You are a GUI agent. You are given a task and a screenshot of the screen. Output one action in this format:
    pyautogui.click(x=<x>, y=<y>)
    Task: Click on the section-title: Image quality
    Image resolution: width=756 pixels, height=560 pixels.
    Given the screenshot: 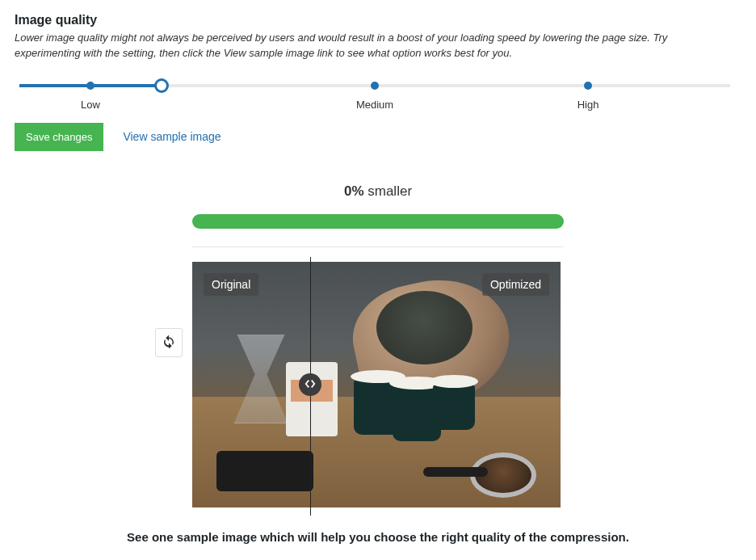 What is the action you would take?
    pyautogui.click(x=378, y=20)
    